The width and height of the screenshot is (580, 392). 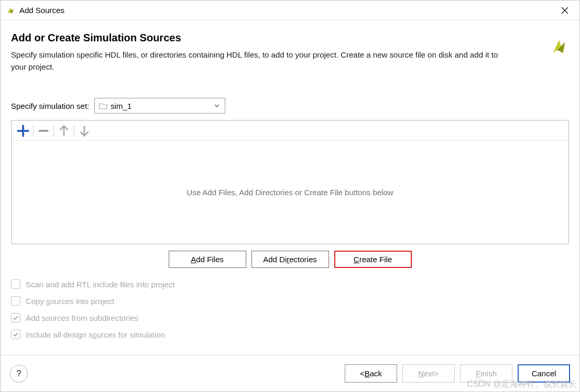 What do you see at coordinates (290, 260) in the screenshot?
I see `add-directories-button: Add Directories` at bounding box center [290, 260].